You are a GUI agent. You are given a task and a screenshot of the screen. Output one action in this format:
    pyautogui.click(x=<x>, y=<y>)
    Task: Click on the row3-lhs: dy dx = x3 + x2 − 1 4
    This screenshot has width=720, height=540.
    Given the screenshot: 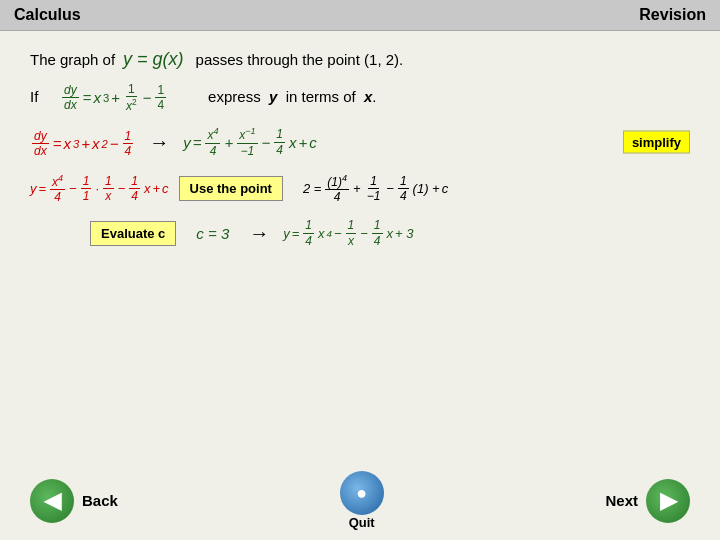 What is the action you would take?
    pyautogui.click(x=82, y=142)
    